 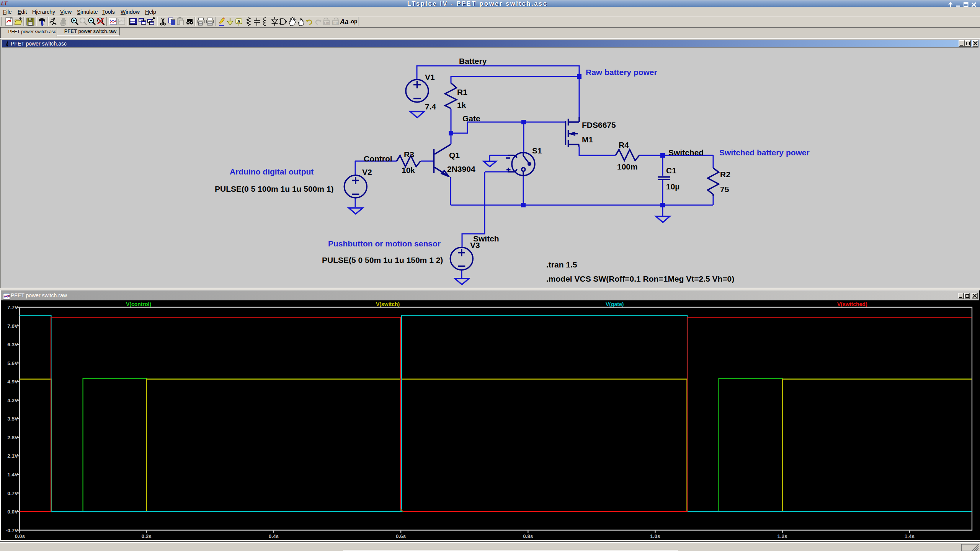 What do you see at coordinates (686, 152) in the screenshot?
I see `svg-text: Switched` at bounding box center [686, 152].